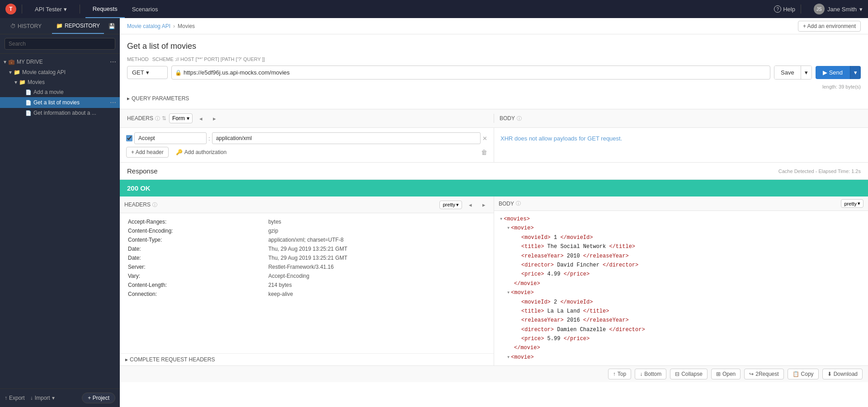 The width and height of the screenshot is (868, 407). What do you see at coordinates (470, 205) in the screenshot?
I see `resp-headers-arrow-left: ◂` at bounding box center [470, 205].